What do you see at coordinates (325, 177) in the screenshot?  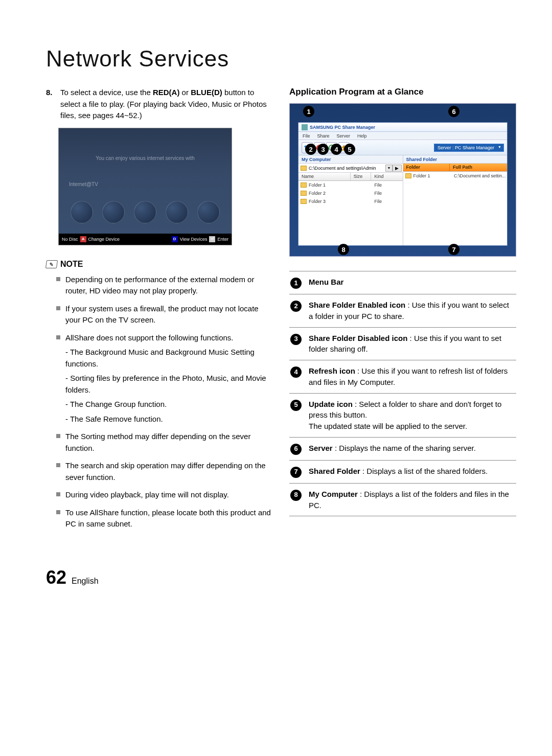 I see `col-name: Name` at bounding box center [325, 177].